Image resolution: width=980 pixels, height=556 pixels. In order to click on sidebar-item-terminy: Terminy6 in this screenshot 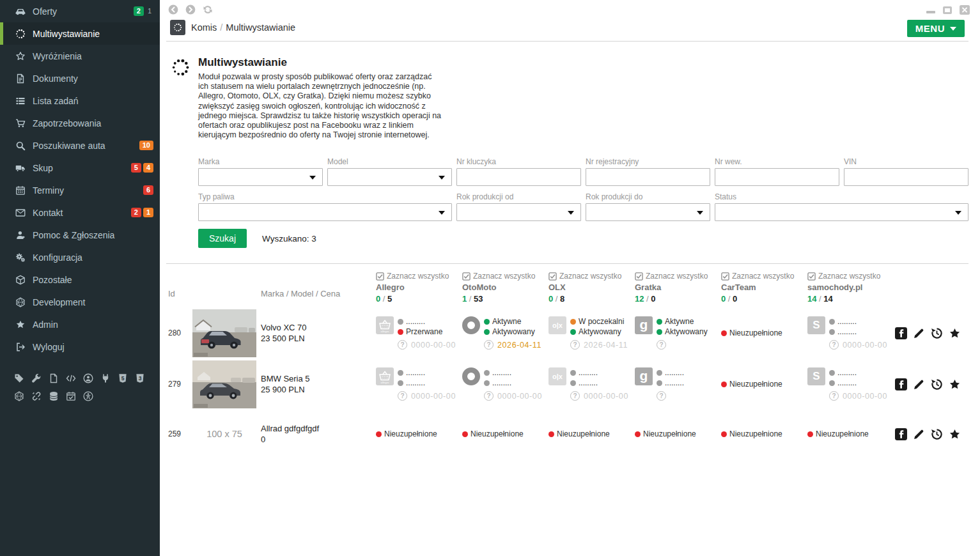, I will do `click(80, 190)`.